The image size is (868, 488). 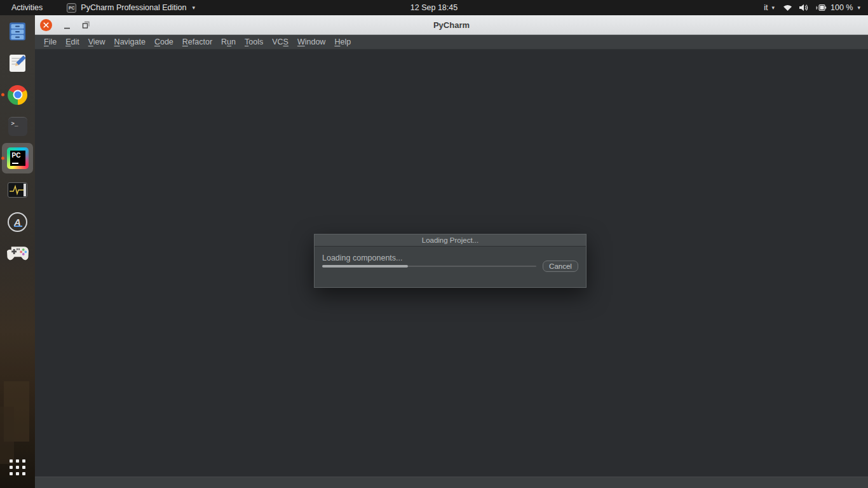 What do you see at coordinates (769, 8) in the screenshot?
I see `keyboard-layout-indicator: it ▾` at bounding box center [769, 8].